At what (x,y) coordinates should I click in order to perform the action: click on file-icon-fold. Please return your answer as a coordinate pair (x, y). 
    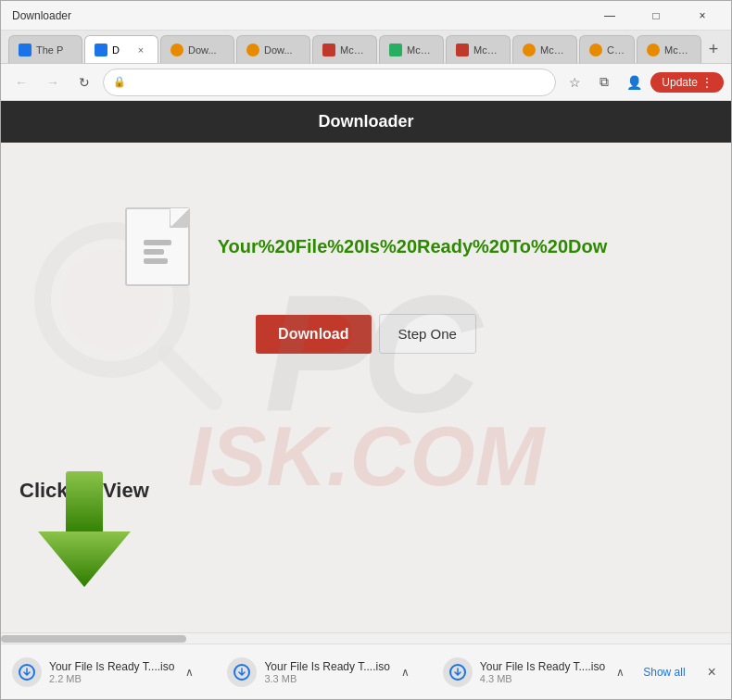
    Looking at the image, I should click on (180, 218).